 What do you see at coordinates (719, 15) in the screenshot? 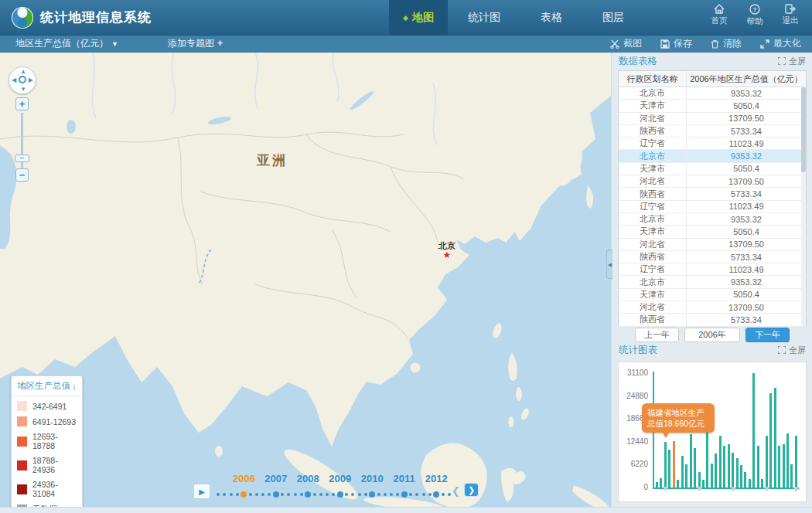
I see `quick-link-首页: 首页` at bounding box center [719, 15].